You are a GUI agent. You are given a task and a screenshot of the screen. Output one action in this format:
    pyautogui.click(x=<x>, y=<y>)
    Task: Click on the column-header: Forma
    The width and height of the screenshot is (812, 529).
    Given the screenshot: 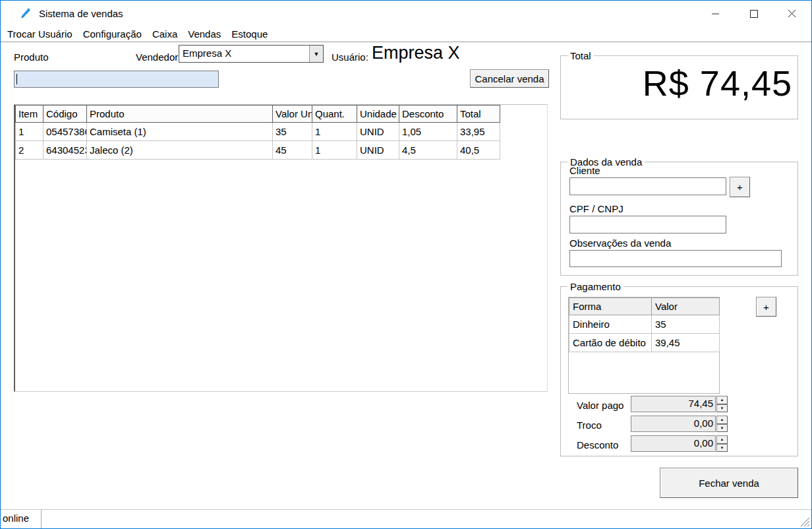 What is the action you would take?
    pyautogui.click(x=610, y=307)
    